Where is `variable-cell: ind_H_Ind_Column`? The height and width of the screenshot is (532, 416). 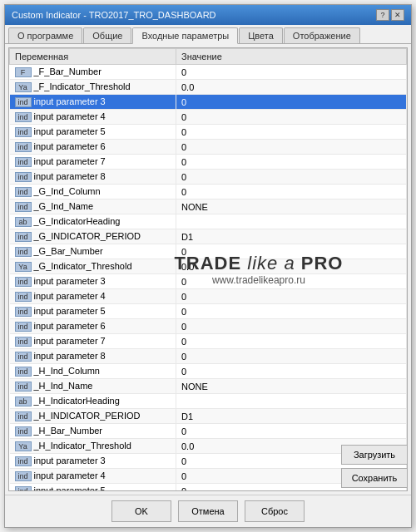
variable-cell: ind_H_Ind_Column is located at coordinates (93, 372).